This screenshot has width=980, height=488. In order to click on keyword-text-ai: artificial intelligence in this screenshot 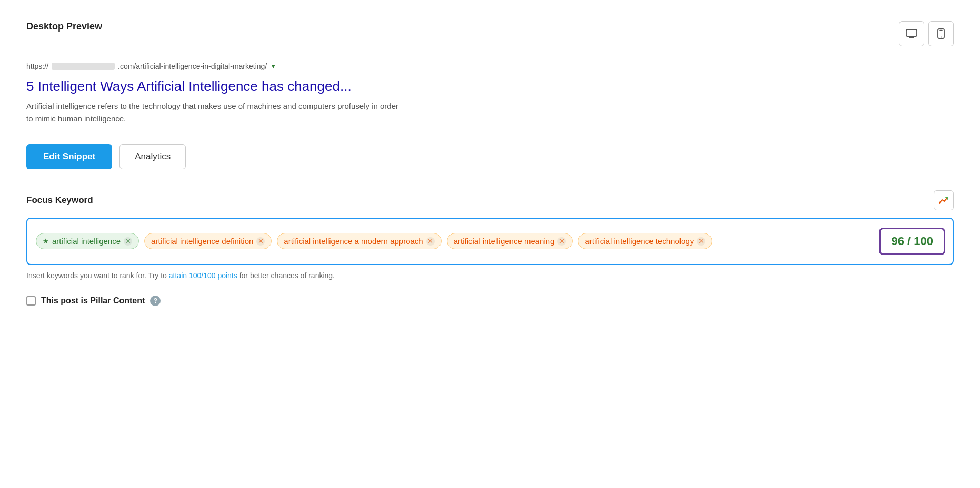, I will do `click(86, 241)`.